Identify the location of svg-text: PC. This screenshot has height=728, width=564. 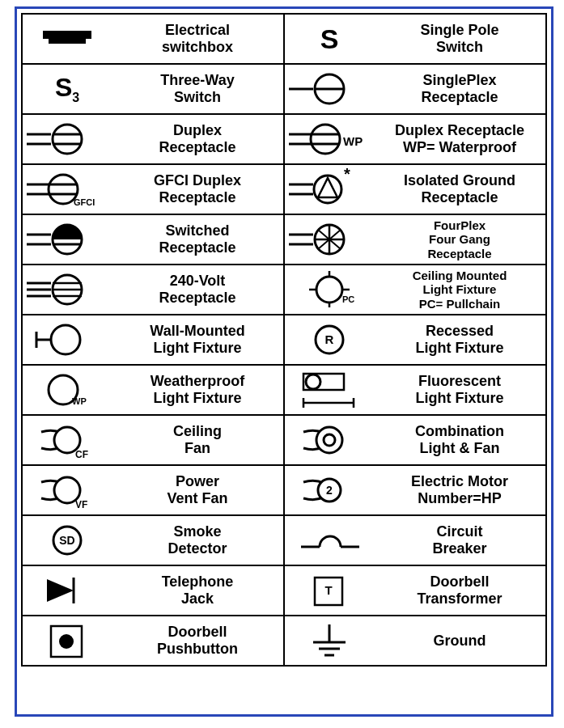
(348, 299).